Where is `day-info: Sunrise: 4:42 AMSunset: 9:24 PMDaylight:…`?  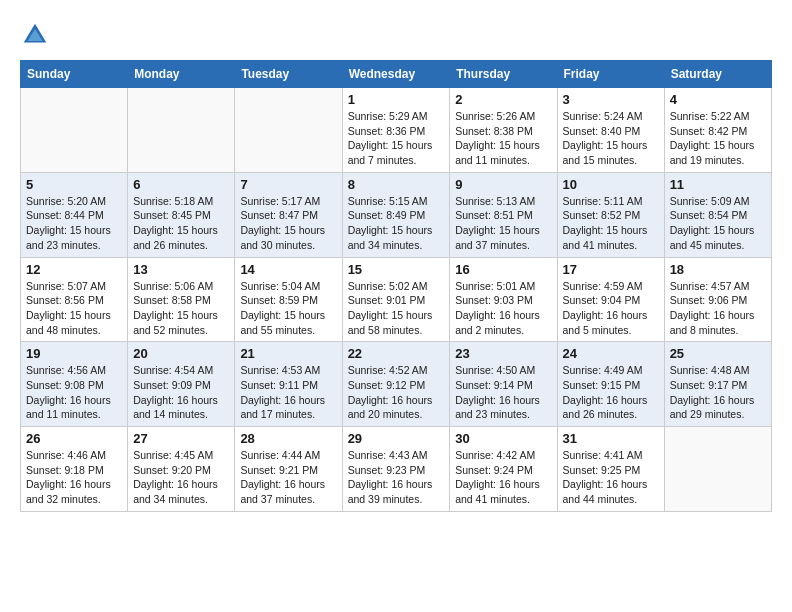
day-info: Sunrise: 4:42 AMSunset: 9:24 PMDaylight:… is located at coordinates (503, 478).